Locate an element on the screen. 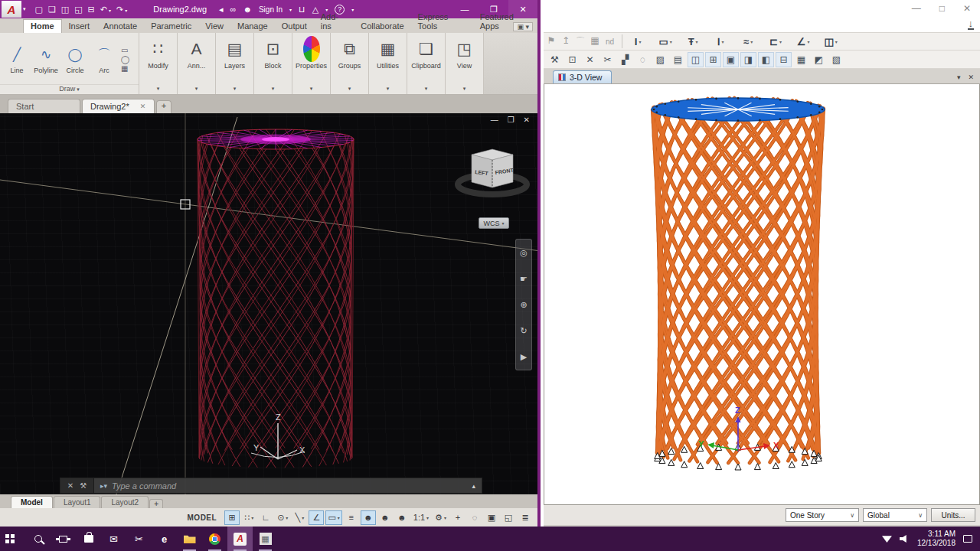 The image size is (980, 551). status-toggle: ⊞ is located at coordinates (232, 517).